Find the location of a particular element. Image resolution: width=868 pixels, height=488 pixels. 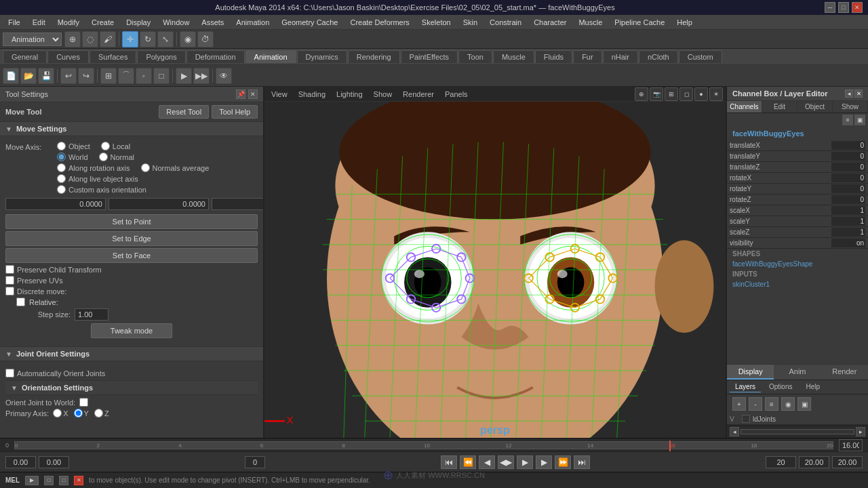

tab-deformation: Deformation is located at coordinates (216, 57).